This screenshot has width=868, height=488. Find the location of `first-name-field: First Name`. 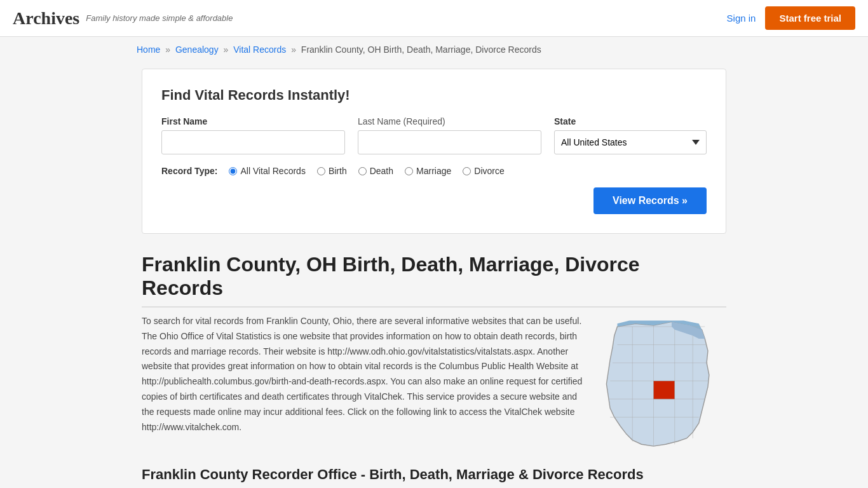

first-name-field: First Name is located at coordinates (253, 135).